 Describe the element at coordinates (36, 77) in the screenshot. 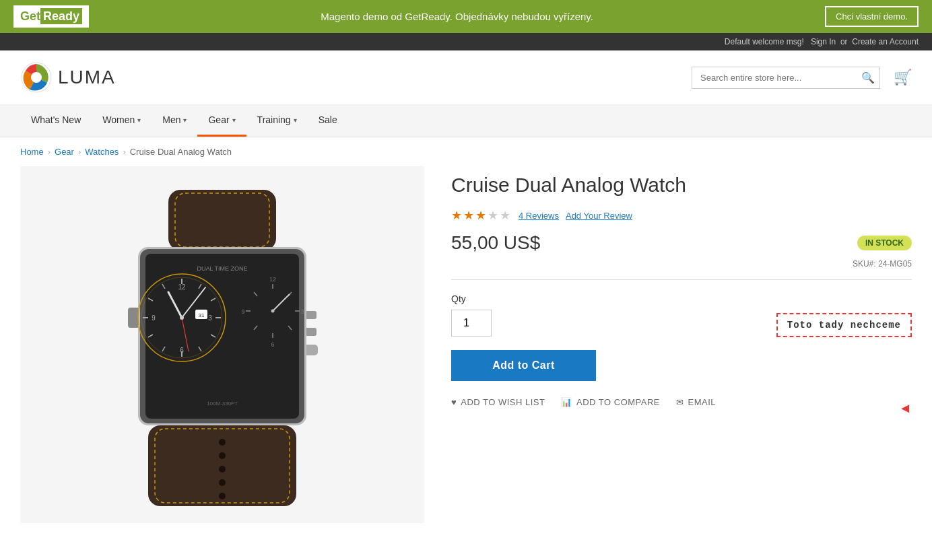

I see `luma-logo-icon` at that location.